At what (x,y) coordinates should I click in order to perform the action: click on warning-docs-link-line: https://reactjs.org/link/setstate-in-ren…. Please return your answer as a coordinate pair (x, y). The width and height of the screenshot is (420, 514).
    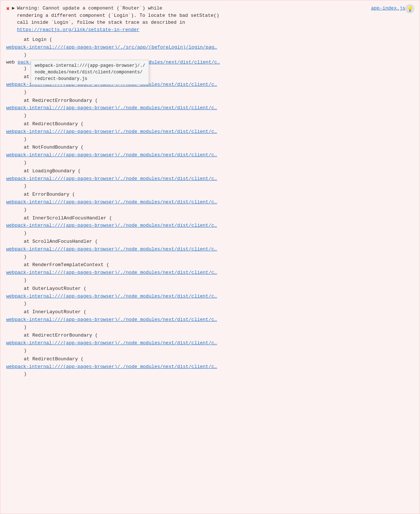
    Looking at the image, I should click on (215, 30).